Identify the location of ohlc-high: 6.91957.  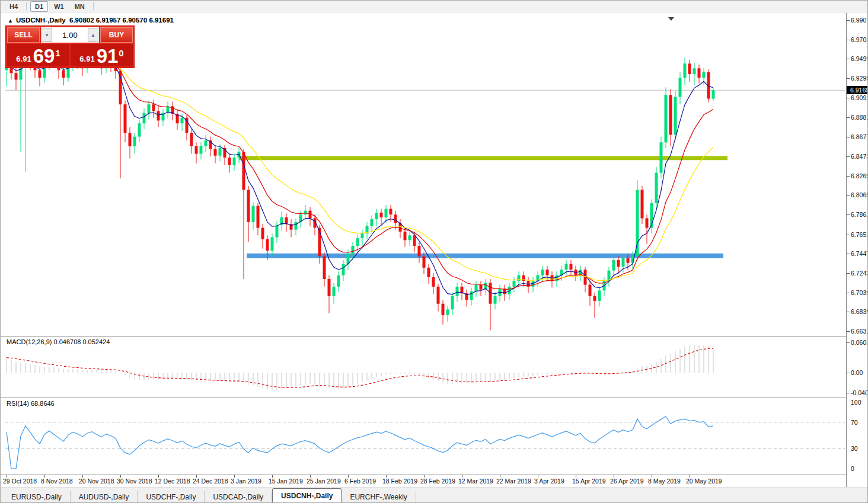
(108, 20).